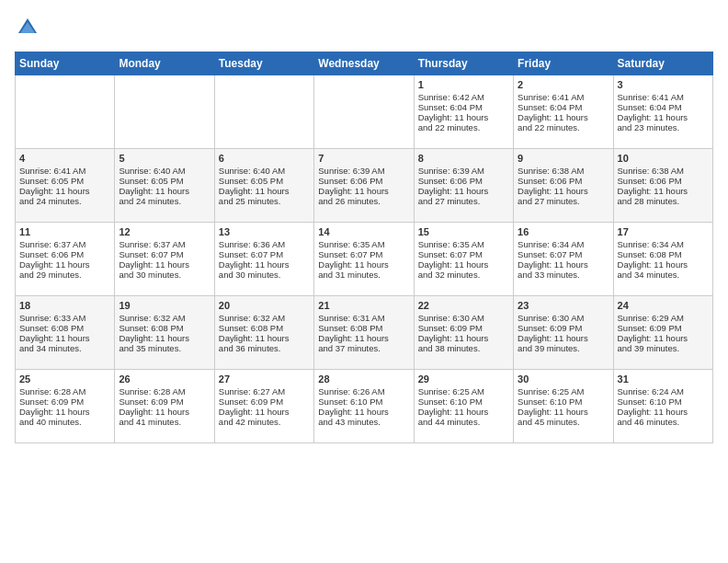  Describe the element at coordinates (563, 333) in the screenshot. I see `calendar-cell: 23Sunrise: 6:30 AMSunset: 6:09 PMDayligh…` at that location.